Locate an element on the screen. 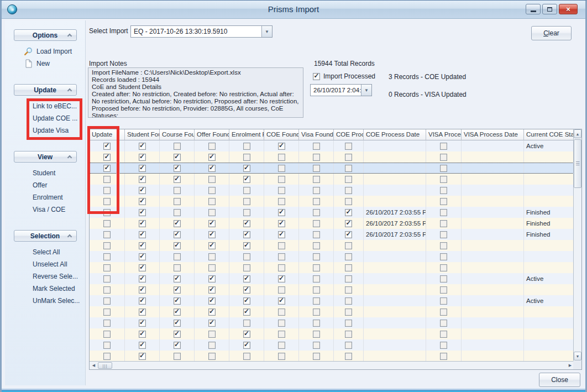 This screenshot has width=587, height=392. horizontal-scroll-thumb: ||| is located at coordinates (105, 365).